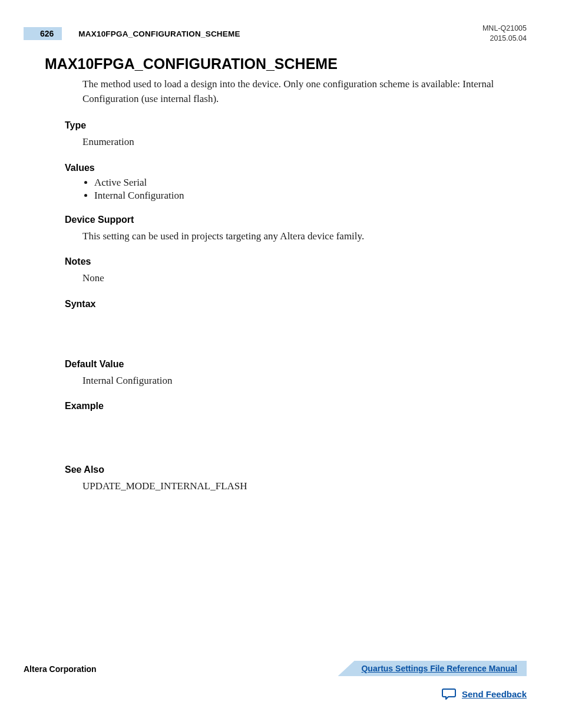  What do you see at coordinates (310, 189) in the screenshot?
I see `values-list: Active Serial Internal Configuration` at bounding box center [310, 189].